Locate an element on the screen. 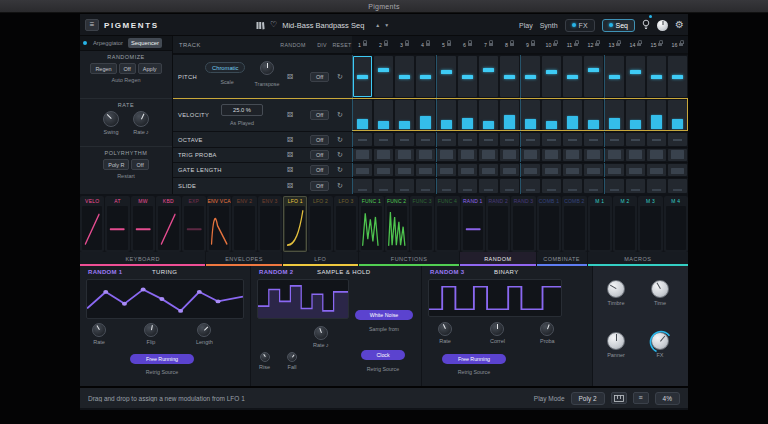 This screenshot has height=424, width=768. sync-note-icon: ♪ is located at coordinates (328, 345).